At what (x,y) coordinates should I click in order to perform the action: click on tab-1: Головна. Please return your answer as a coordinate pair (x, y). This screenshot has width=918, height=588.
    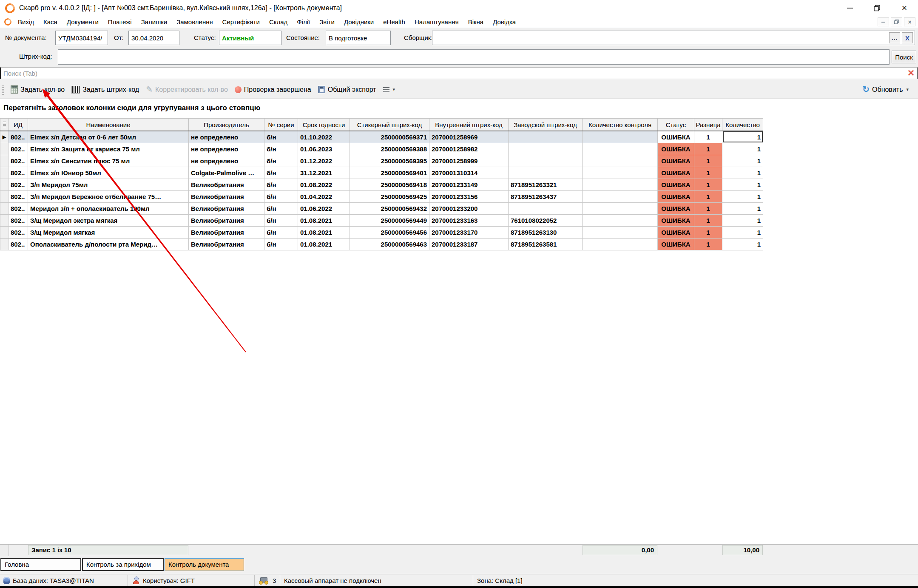
    Looking at the image, I should click on (41, 565).